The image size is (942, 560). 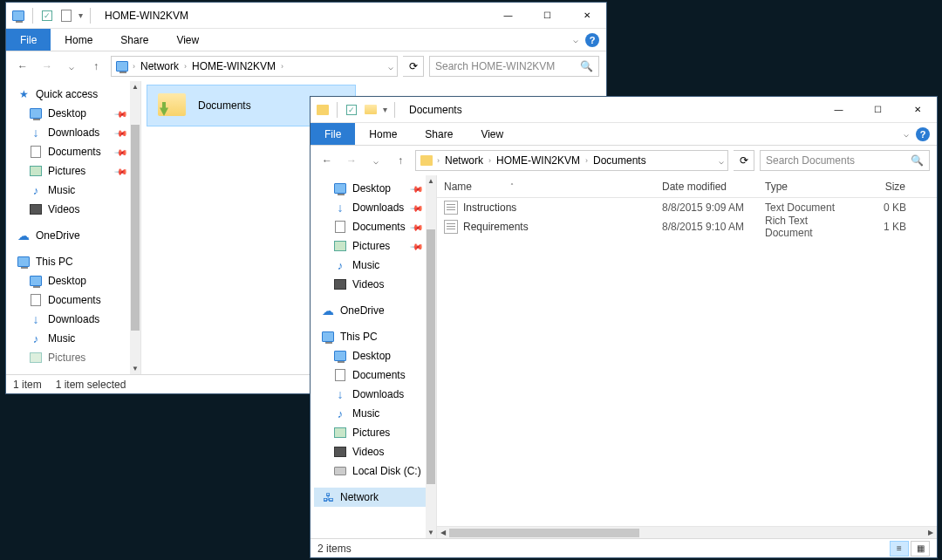 I want to click on navigation-pane: Desktop 📌 ↓ Downloads 📌 Documents 📌 Pict…, so click(x=373, y=357).